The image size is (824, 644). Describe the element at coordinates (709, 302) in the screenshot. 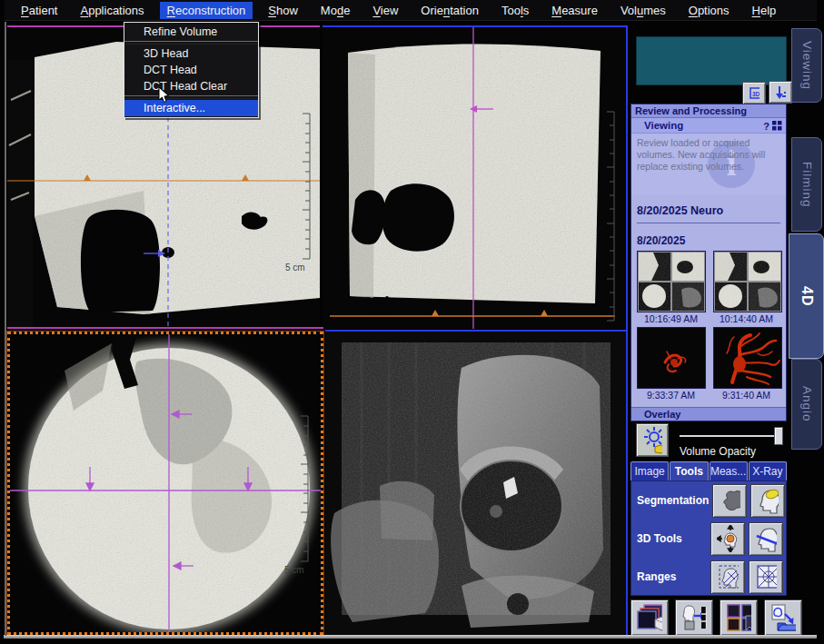

I see `series-list: 8/20/2025 Neuro 8/20/2025` at that location.